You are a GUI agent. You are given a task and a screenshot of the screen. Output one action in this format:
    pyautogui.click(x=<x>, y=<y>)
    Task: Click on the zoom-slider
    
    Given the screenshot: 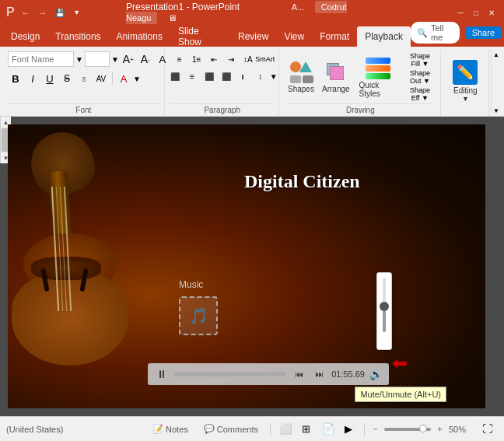 What is the action you would take?
    pyautogui.click(x=408, y=429)
    